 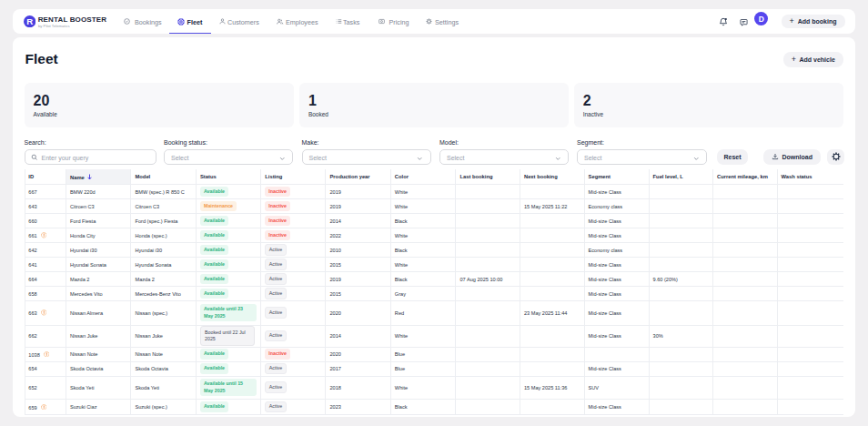 What do you see at coordinates (29, 22) in the screenshot?
I see `svg-text: R` at bounding box center [29, 22].